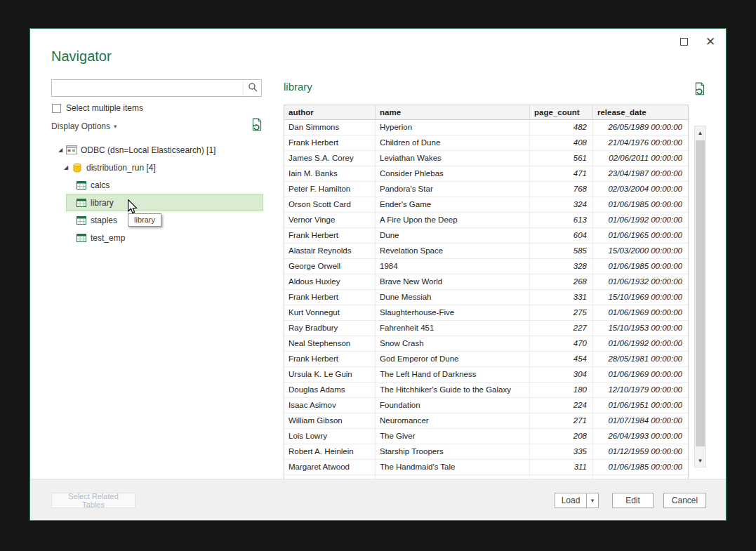  Describe the element at coordinates (486, 328) in the screenshot. I see `table-row: Ray BradburyFahrenheit 45122715/10/1953 …` at that location.